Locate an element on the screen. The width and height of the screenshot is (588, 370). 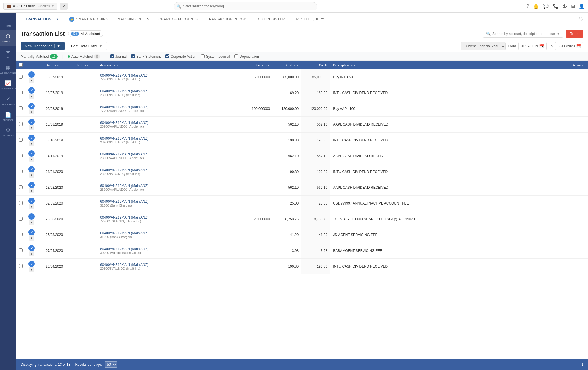
depreciation-checkbox is located at coordinates (236, 56).